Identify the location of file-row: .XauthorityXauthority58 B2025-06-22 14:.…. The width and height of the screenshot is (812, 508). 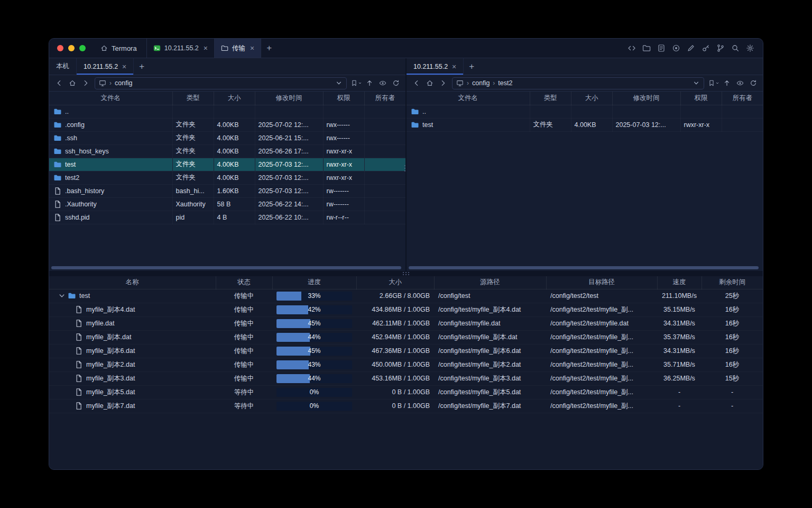
(227, 204).